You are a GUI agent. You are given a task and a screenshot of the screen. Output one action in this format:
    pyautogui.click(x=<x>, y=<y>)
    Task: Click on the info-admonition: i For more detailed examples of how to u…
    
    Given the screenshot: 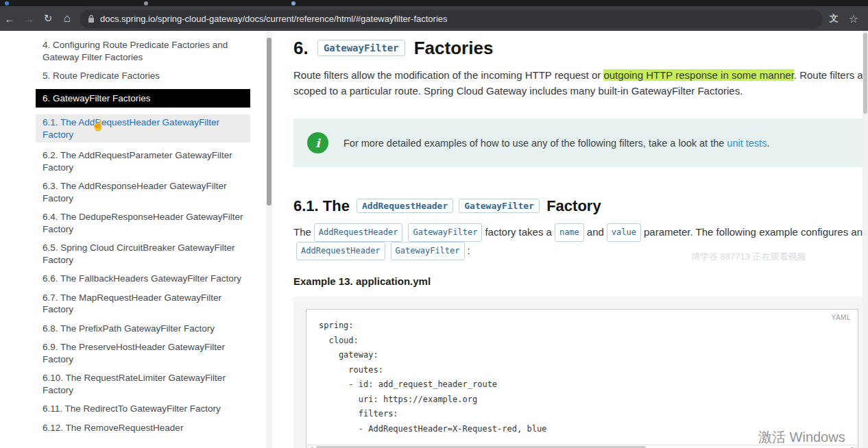 What is the action you would take?
    pyautogui.click(x=581, y=142)
    